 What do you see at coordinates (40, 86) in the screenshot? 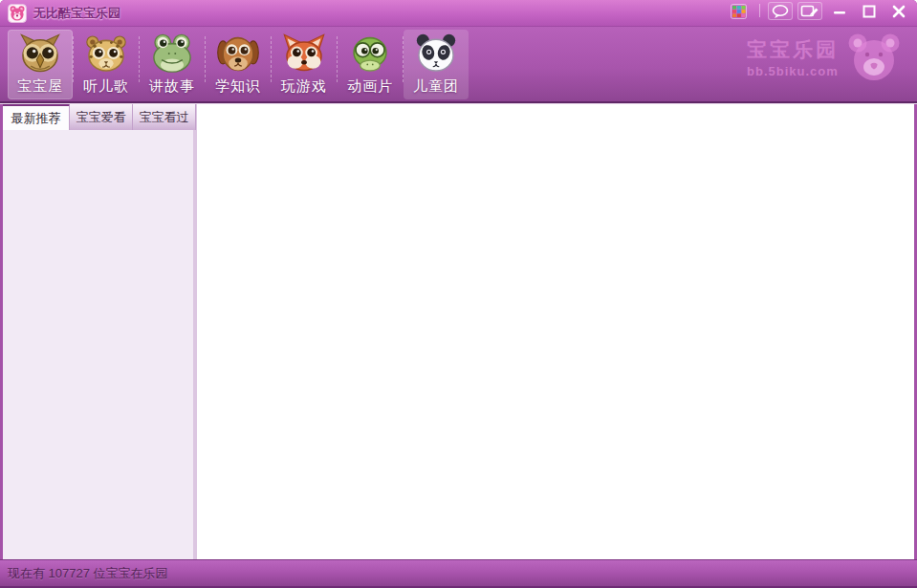
I see `nav-label: 宝宝屋` at bounding box center [40, 86].